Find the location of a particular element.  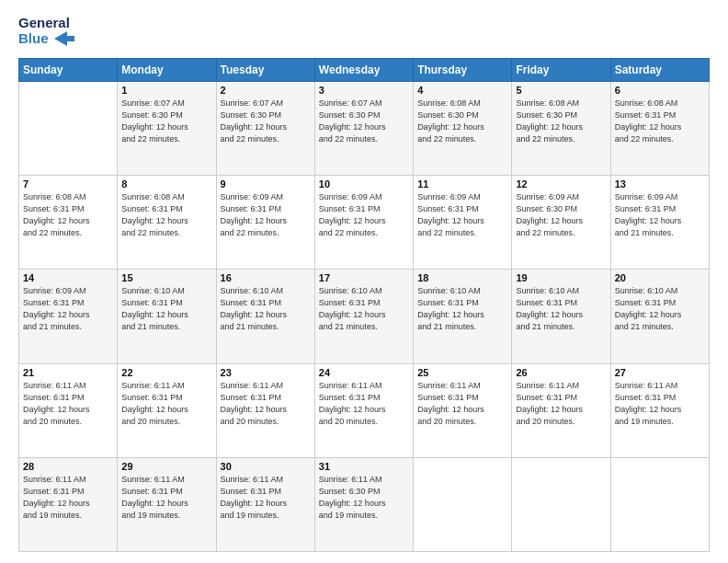

day-number: 23 is located at coordinates (266, 373).